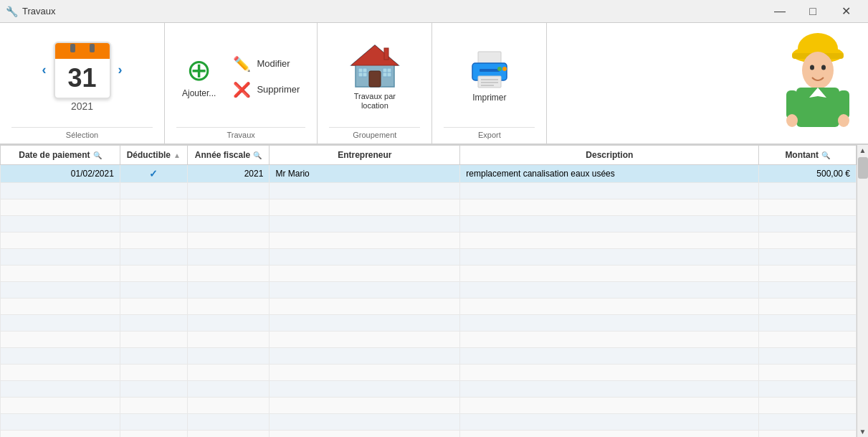  What do you see at coordinates (846, 11) in the screenshot?
I see `close-button: ✕` at bounding box center [846, 11].